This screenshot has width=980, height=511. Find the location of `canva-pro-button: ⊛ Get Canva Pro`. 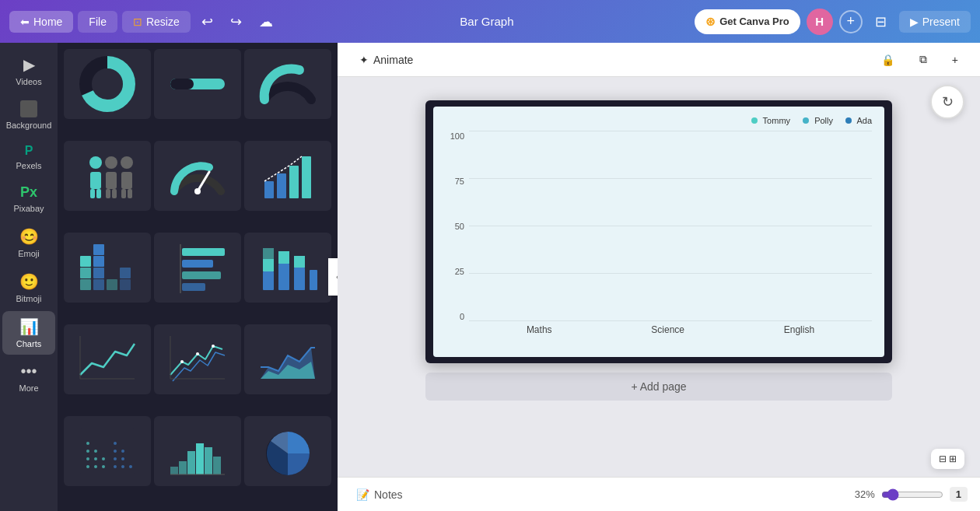

canva-pro-button: ⊛ Get Canva Pro is located at coordinates (747, 22).